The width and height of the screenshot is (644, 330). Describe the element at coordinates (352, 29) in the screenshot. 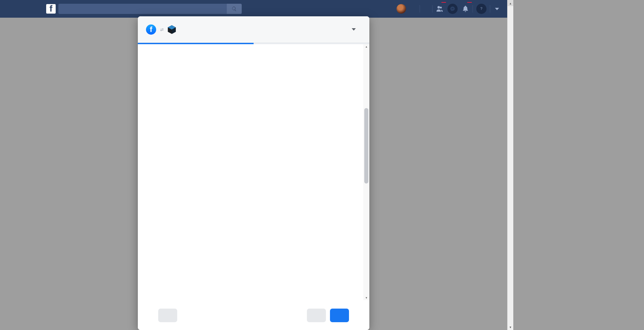

I see `dialog-user-menu` at that location.